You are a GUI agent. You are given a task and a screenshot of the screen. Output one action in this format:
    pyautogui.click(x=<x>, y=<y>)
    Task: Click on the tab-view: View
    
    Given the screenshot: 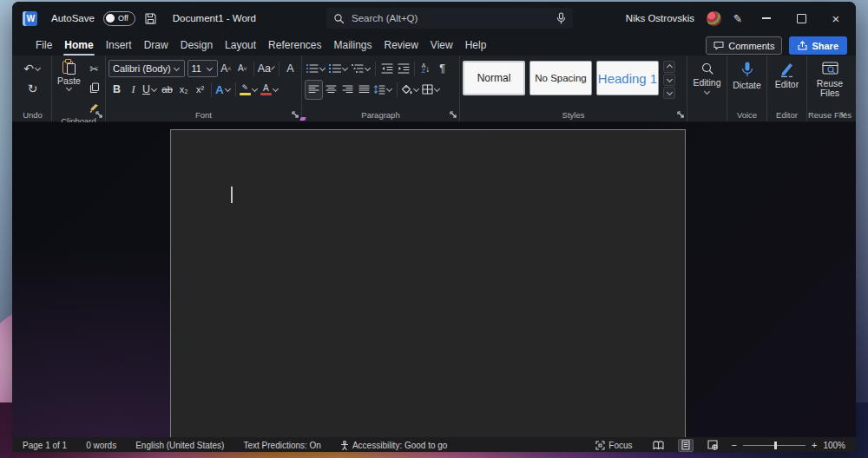 What is the action you would take?
    pyautogui.click(x=442, y=45)
    